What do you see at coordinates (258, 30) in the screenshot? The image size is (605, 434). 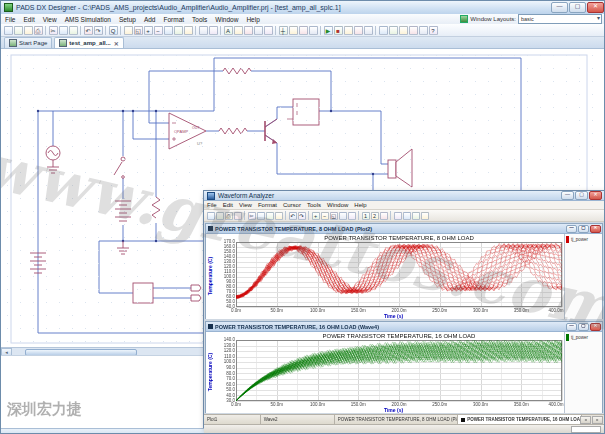 I see `rectangle-icon` at bounding box center [258, 30].